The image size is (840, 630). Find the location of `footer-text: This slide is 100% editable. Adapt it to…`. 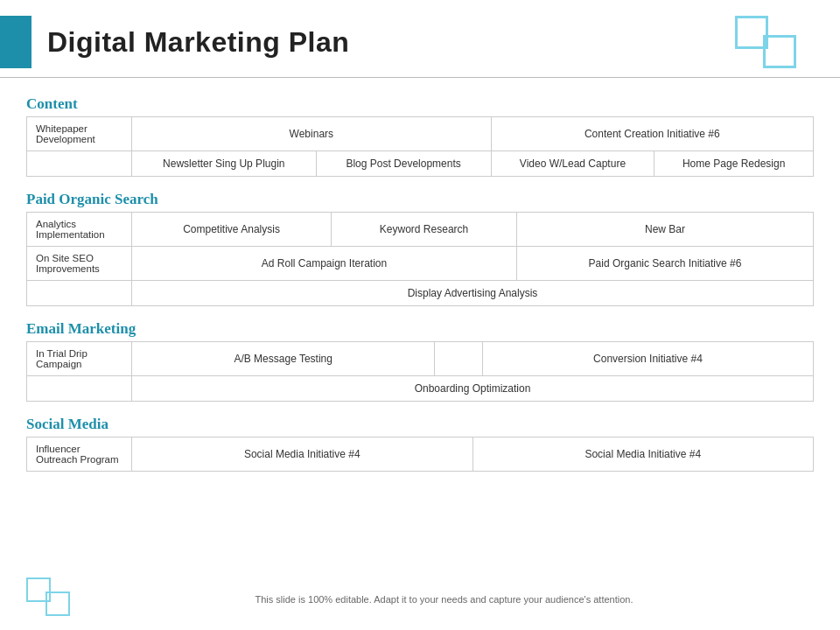

footer-text: This slide is 100% editable. Adapt it to… is located at coordinates (444, 599).